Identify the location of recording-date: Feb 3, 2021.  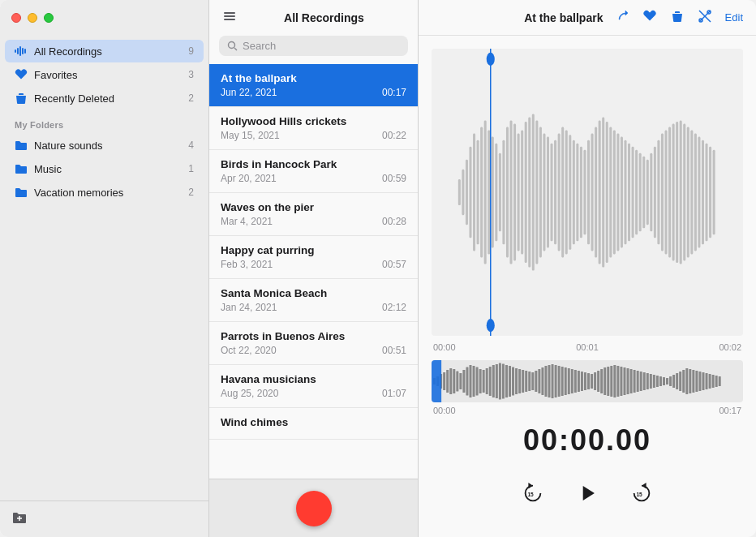
(247, 264).